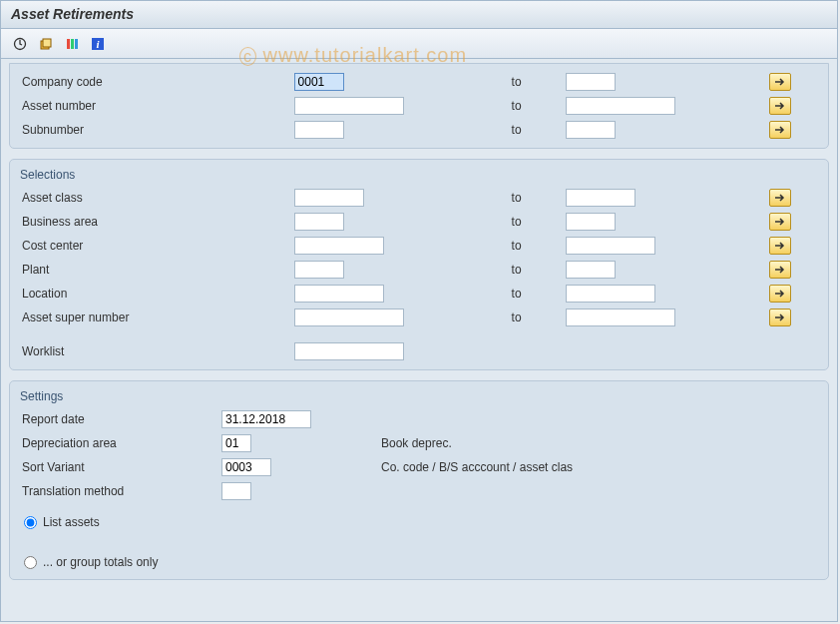  Describe the element at coordinates (72, 44) in the screenshot. I see `options-button` at that location.